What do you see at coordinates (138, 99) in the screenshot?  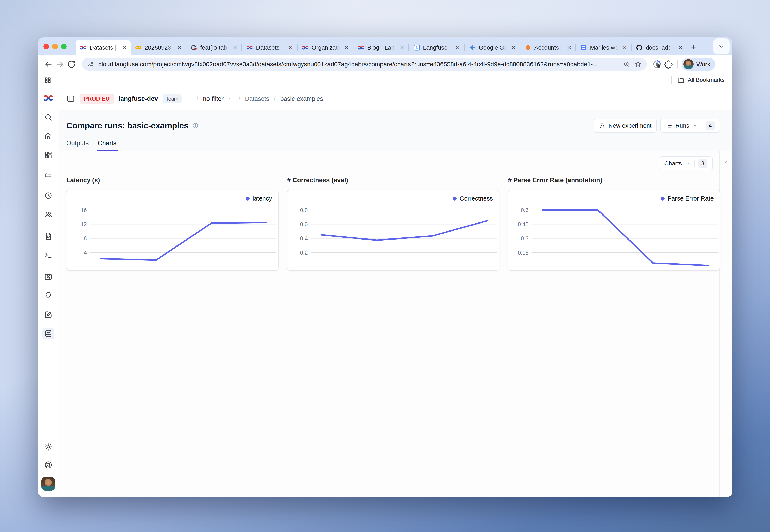 I see `org-name: langfuse-dev` at bounding box center [138, 99].